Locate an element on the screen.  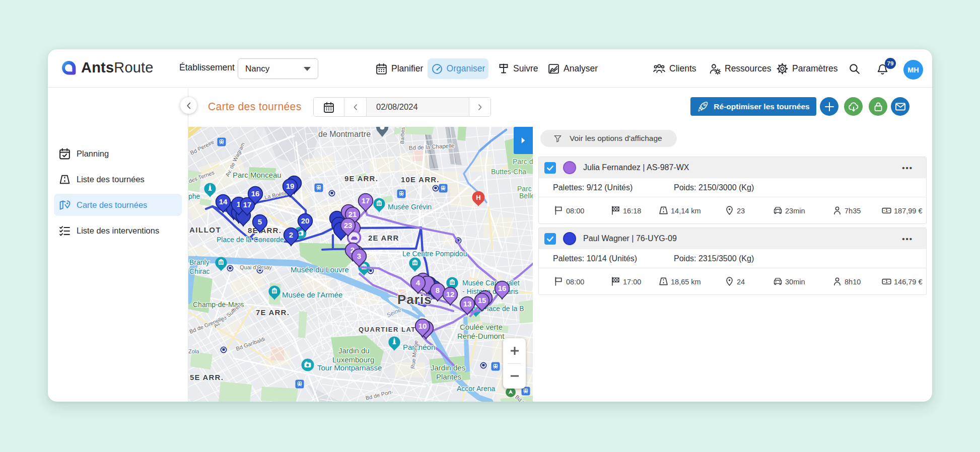
svg-text: 13 is located at coordinates (467, 304).